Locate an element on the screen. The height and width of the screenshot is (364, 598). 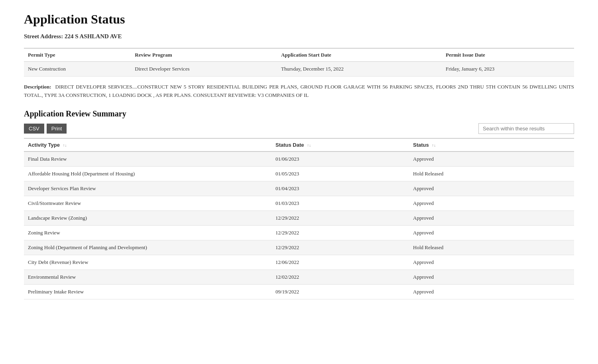
print-button: Print is located at coordinates (57, 128).